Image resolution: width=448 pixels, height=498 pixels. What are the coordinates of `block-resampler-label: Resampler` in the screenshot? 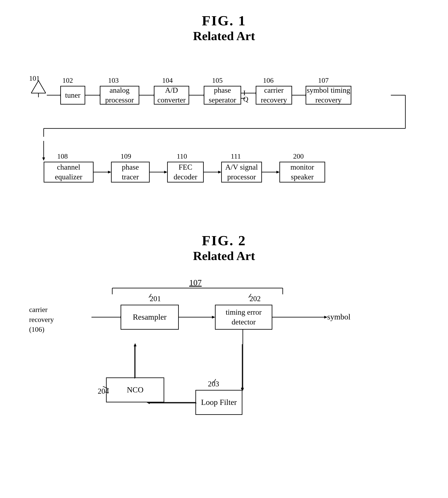 It's located at (150, 317).